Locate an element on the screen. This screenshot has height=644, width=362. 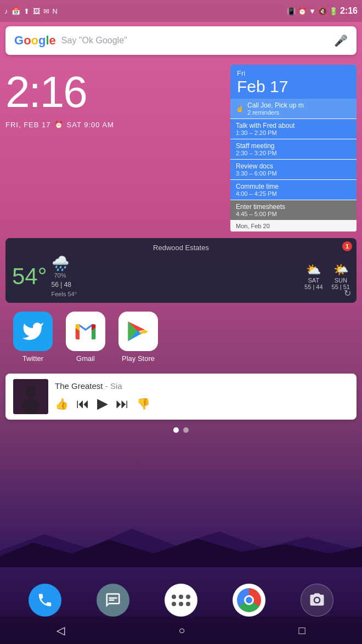
prev-button: ⏮ is located at coordinates (83, 404).